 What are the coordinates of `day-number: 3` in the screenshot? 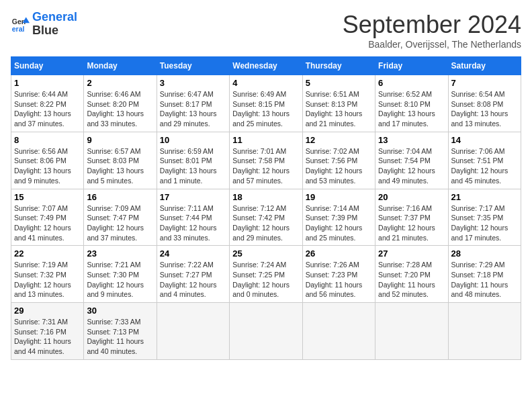 It's located at (193, 83).